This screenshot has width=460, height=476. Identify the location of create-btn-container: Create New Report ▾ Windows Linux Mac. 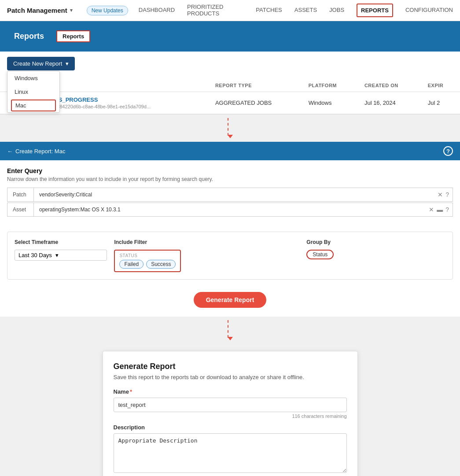
(230, 63).